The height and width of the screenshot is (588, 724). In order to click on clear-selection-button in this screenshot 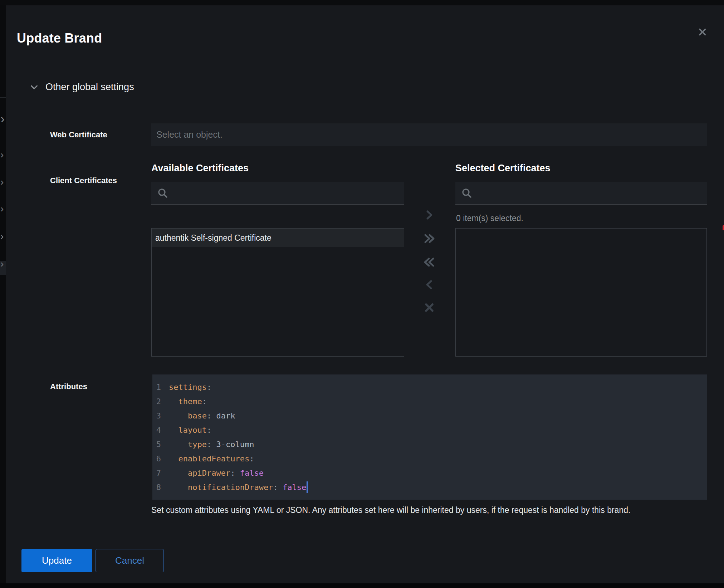, I will do `click(429, 308)`.